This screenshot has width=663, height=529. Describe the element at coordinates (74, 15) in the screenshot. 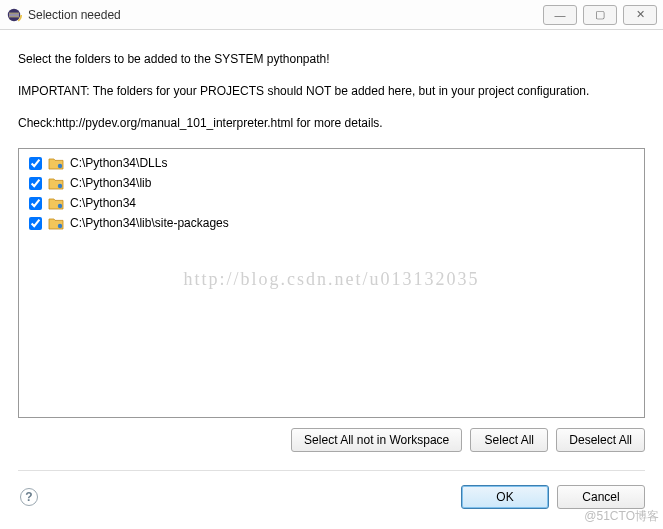

I see `window-title: Selection needed` at that location.